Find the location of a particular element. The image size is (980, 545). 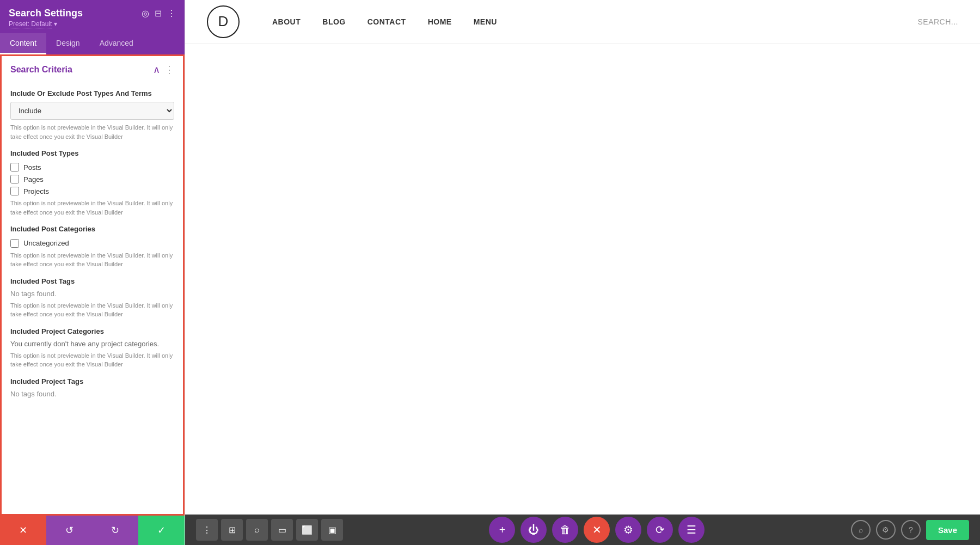

checkbox-uncategorized-label: Uncategorized is located at coordinates (46, 243).